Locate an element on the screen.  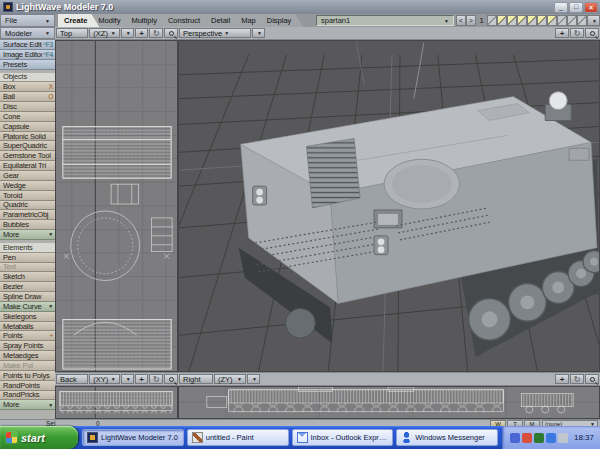
tab-construct: Construct is located at coordinates (187, 20).